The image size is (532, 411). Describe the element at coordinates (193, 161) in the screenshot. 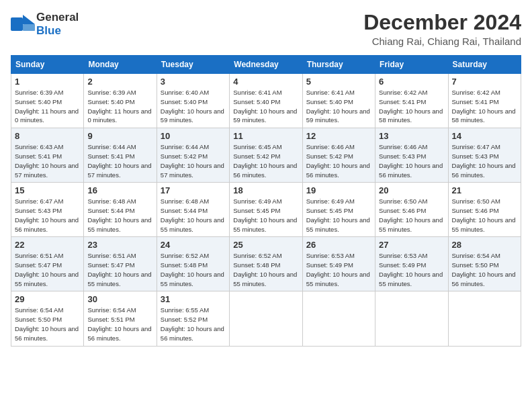

I see `day-info: Sunrise: 6:44 AMSunset: 5:42 PMDaylight:…` at that location.